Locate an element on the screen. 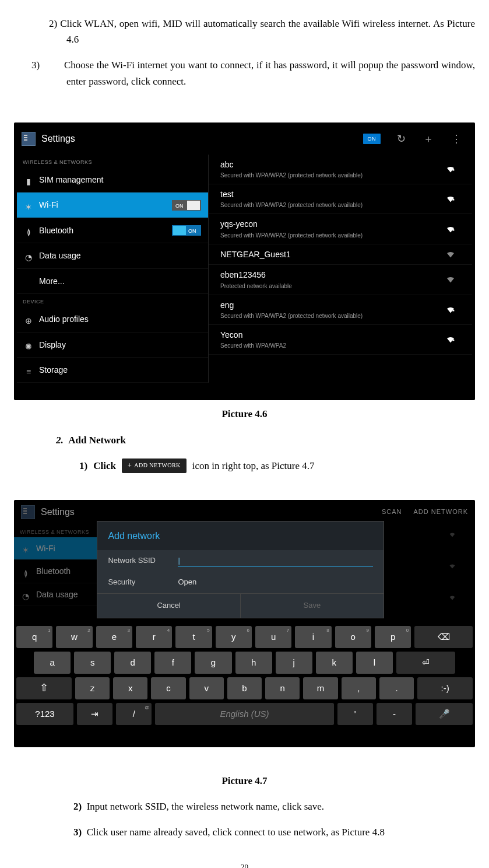 Image resolution: width=489 pixels, height=868 pixels. settings-icon is located at coordinates (28, 512).